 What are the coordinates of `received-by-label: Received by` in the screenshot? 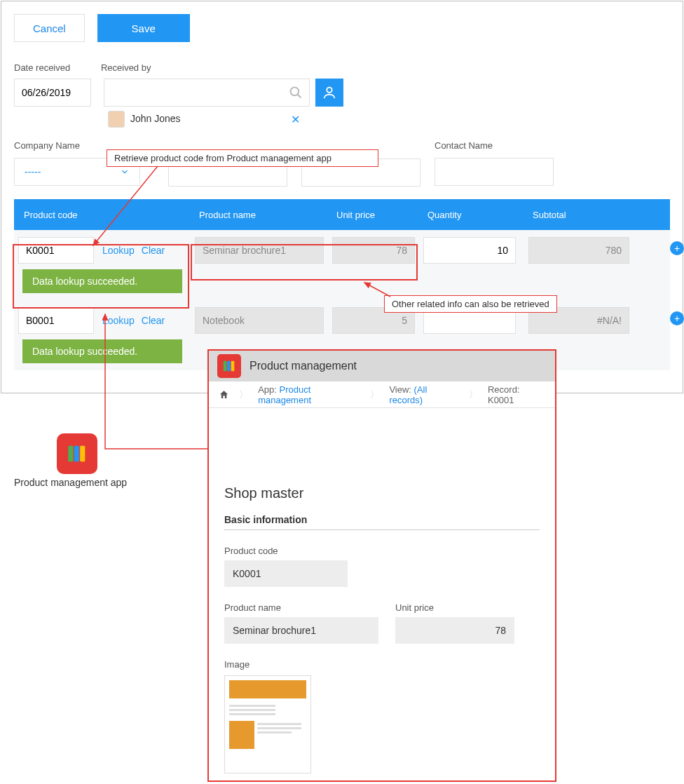 It's located at (126, 67).